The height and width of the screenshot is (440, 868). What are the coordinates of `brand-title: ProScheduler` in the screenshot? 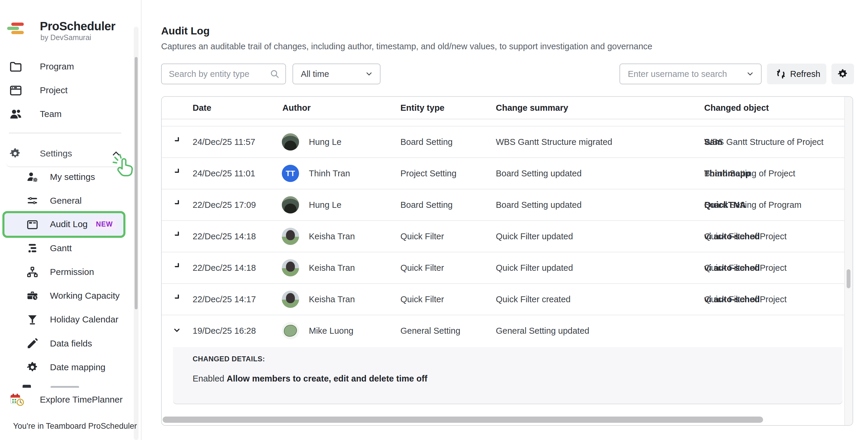 It's located at (78, 26).